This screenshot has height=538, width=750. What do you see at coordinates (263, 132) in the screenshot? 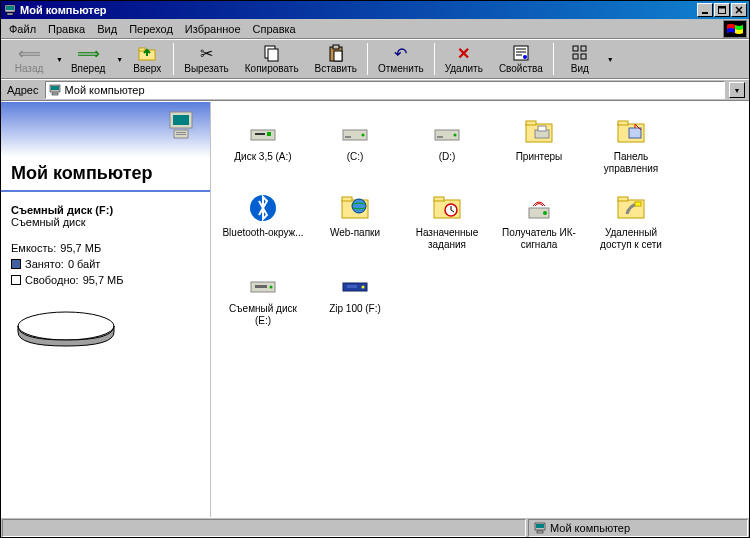
I see `floppy-icon` at bounding box center [263, 132].